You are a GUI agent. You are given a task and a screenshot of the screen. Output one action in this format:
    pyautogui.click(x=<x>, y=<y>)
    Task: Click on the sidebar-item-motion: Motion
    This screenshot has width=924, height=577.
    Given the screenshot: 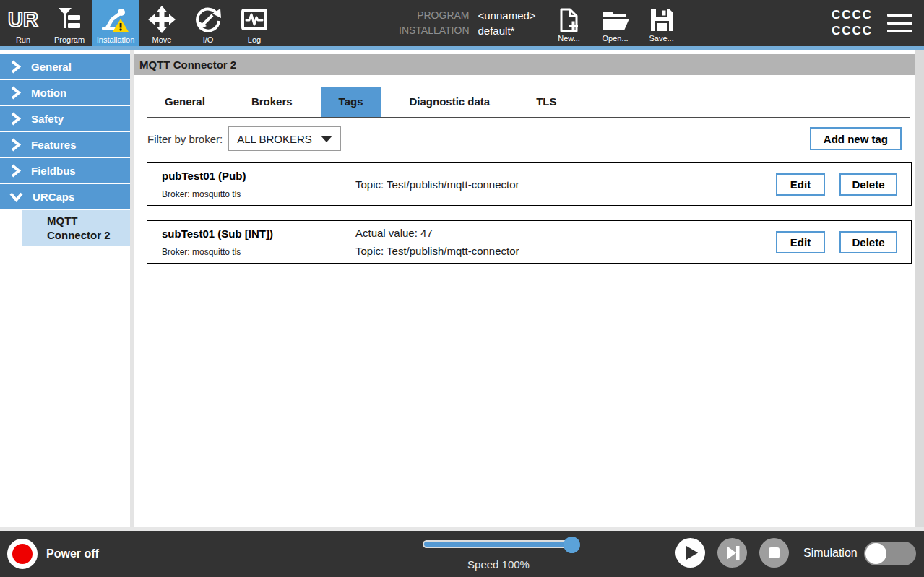 What is the action you would take?
    pyautogui.click(x=65, y=92)
    